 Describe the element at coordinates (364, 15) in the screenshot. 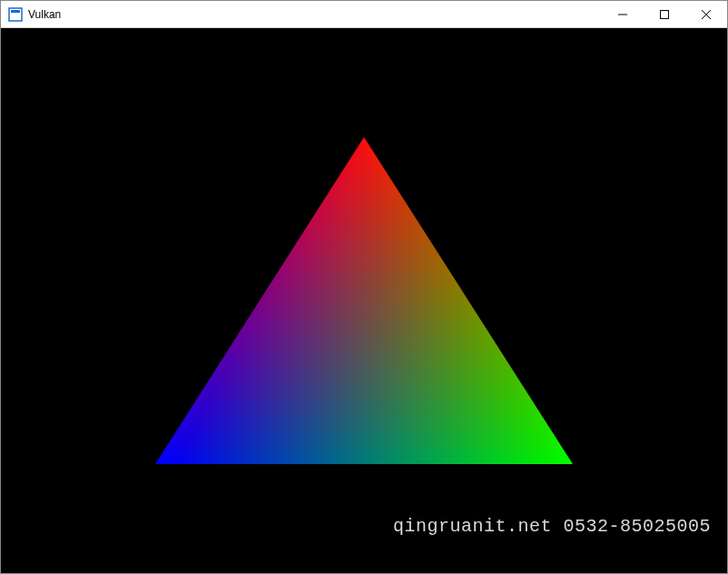

I see `window-titlebar: Vulkan` at that location.